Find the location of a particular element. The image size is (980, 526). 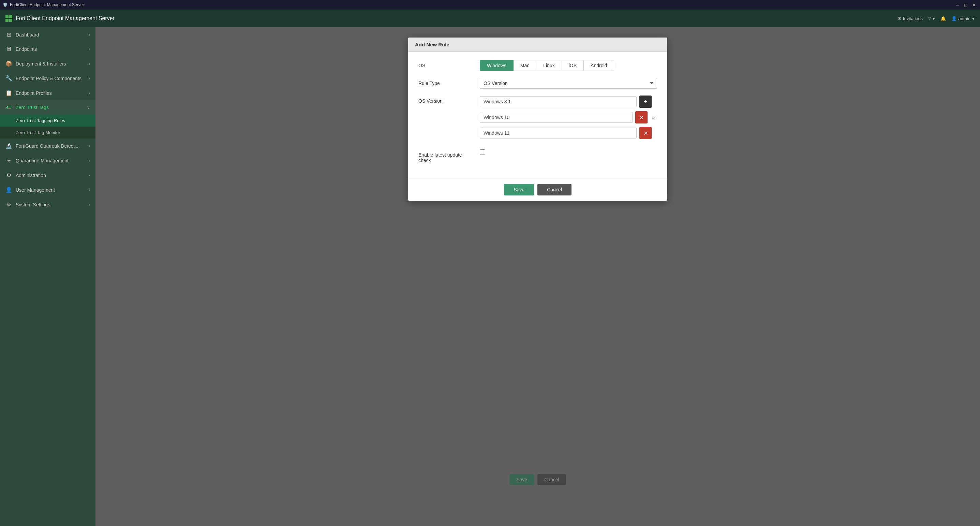

zero-trust-icon: 🏷 is located at coordinates (9, 107).